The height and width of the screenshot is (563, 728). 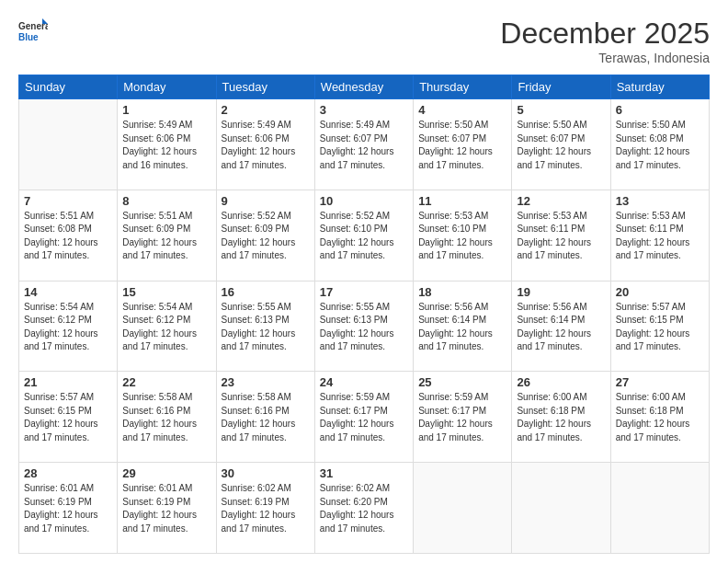 What do you see at coordinates (167, 326) in the screenshot?
I see `calendar-cell: 15Sunrise: 5:54 AM Sunset: 6:12 PM Dayli…` at bounding box center [167, 326].